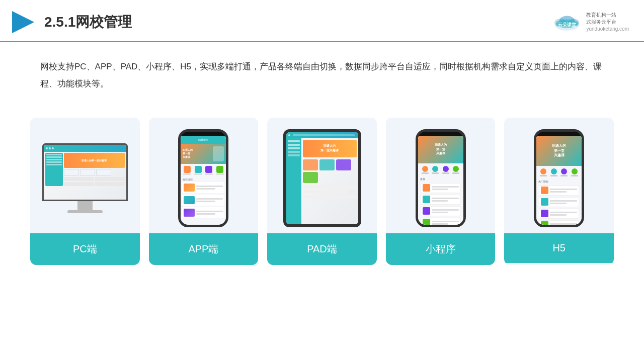 This screenshot has height=362, width=644. What do you see at coordinates (204, 249) in the screenshot?
I see `card-app-label: APP端` at bounding box center [204, 249].